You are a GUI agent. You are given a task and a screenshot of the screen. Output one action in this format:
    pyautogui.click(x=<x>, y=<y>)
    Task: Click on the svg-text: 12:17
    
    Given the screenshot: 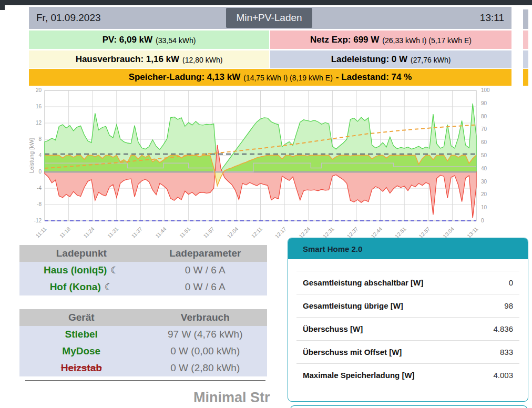 What is the action you would take?
    pyautogui.click(x=281, y=232)
    